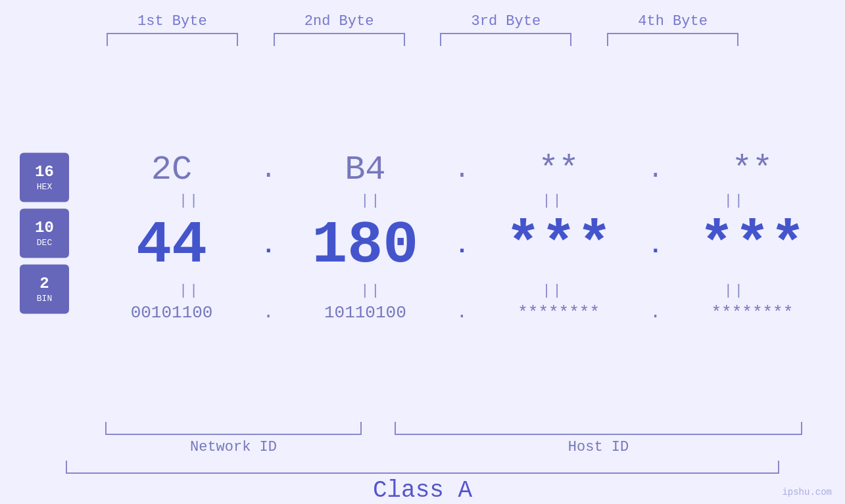 This screenshot has width=845, height=504. What do you see at coordinates (172, 21) in the screenshot?
I see `byte-1-label: 1st Byte` at bounding box center [172, 21].